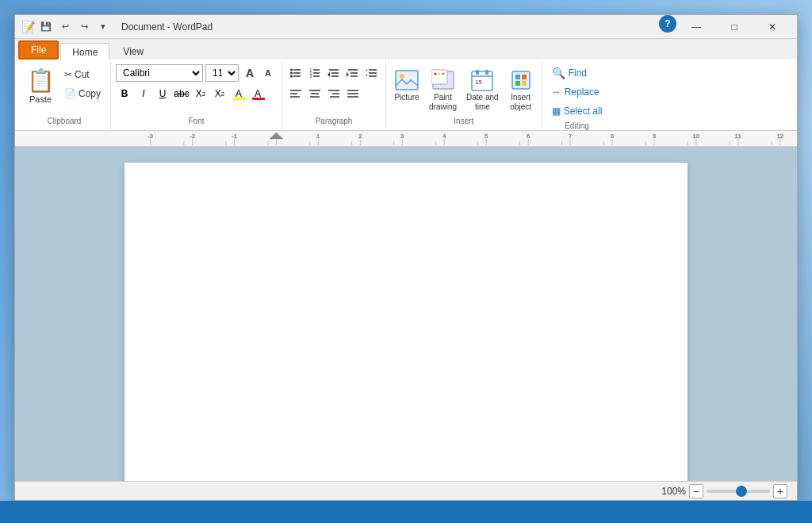 The height and width of the screenshot is (523, 812). I want to click on find-icon: 🔍, so click(558, 73).